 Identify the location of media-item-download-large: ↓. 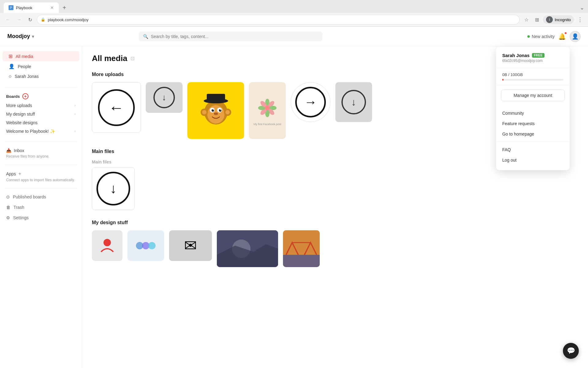
(113, 189).